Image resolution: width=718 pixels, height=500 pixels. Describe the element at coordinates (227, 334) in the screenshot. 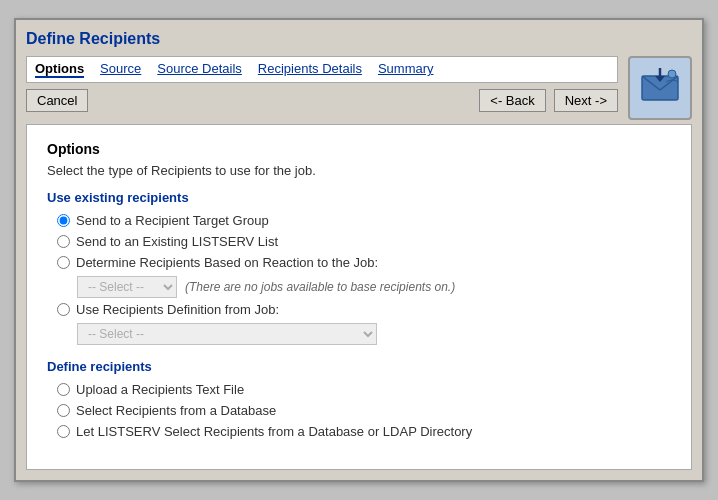

I see `select-job-definition: -- Select --` at that location.